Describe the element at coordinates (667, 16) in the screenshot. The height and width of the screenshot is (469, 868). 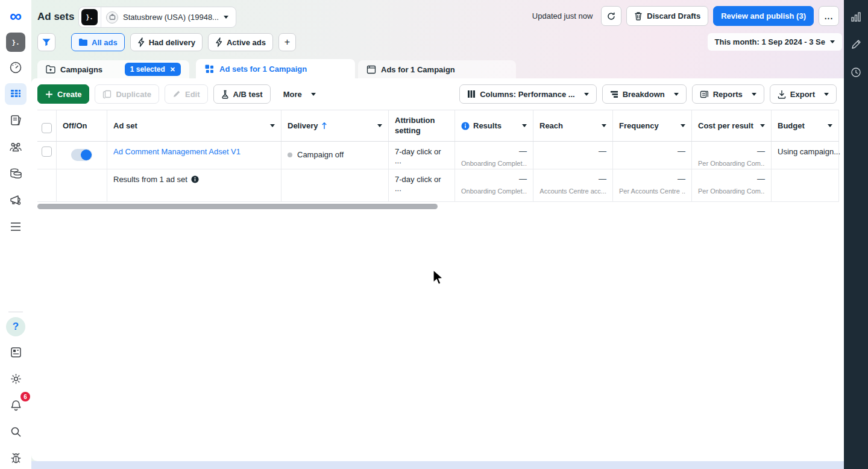
I see `discard-drafts-button: Discard Drafts` at that location.